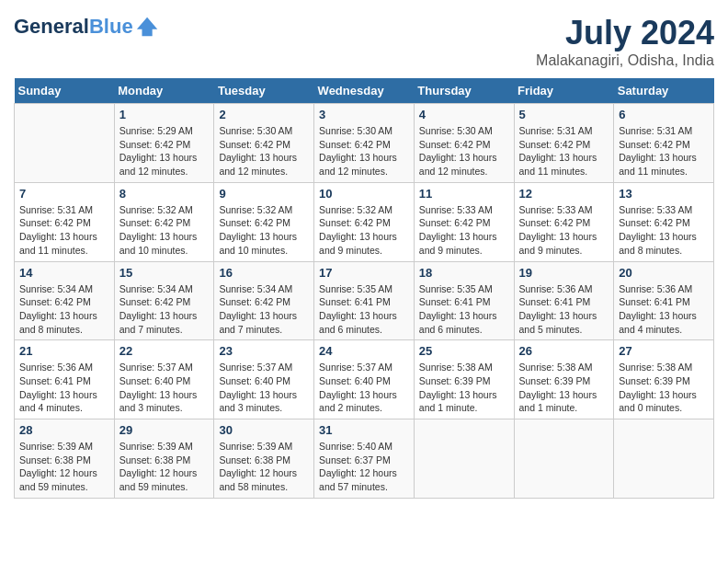  I want to click on day-number: 31, so click(364, 431).